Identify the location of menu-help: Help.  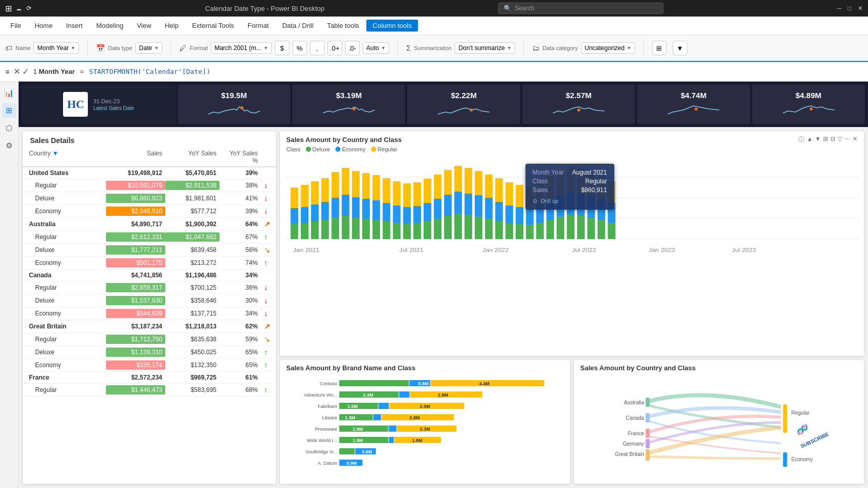
(172, 26).